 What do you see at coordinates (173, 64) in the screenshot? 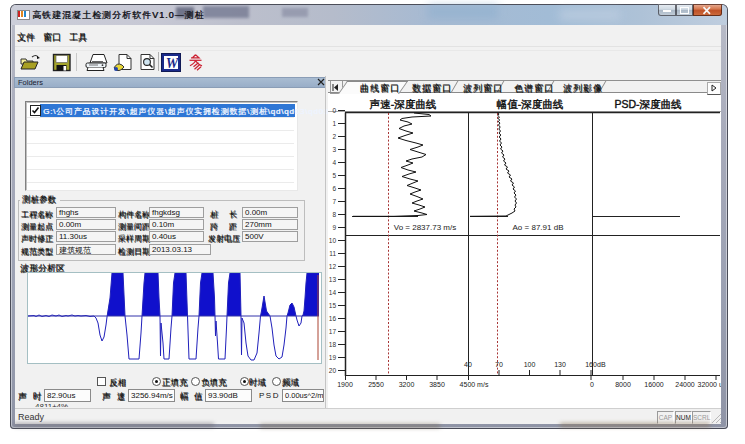
I see `svg-text: W` at bounding box center [173, 64].